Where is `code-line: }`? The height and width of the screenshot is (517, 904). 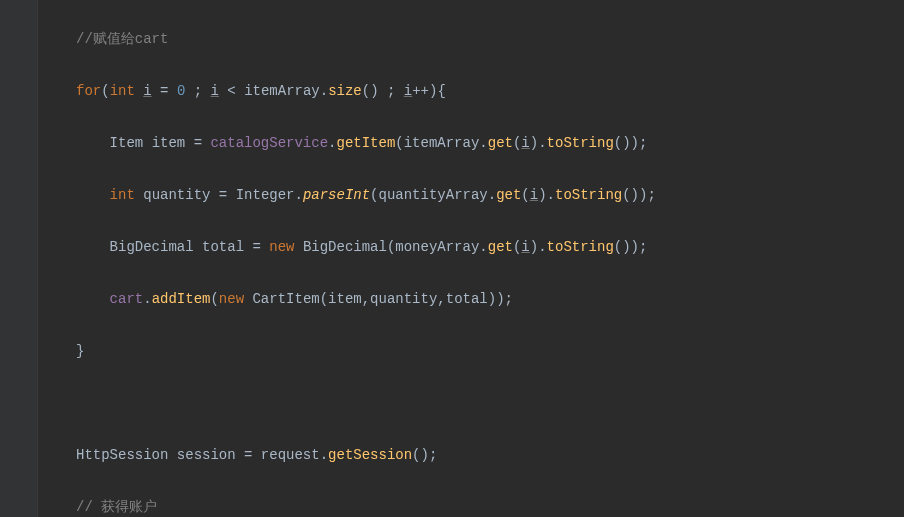
code-line: } is located at coordinates (490, 351).